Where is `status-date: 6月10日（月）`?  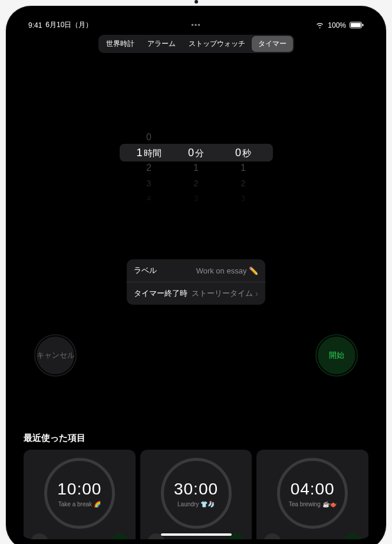 status-date: 6月10日（月） is located at coordinates (69, 25).